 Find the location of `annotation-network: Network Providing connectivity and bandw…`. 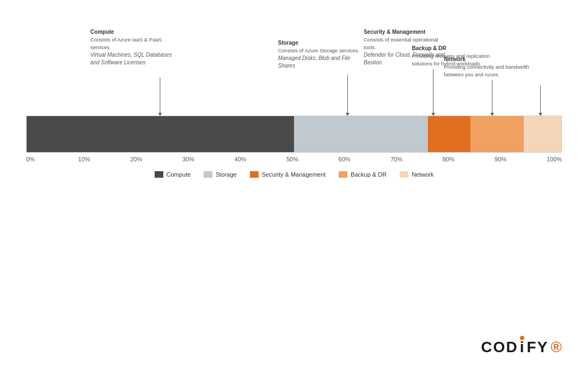

annotation-network: Network Providing connectivity and bandw… is located at coordinates (488, 67).